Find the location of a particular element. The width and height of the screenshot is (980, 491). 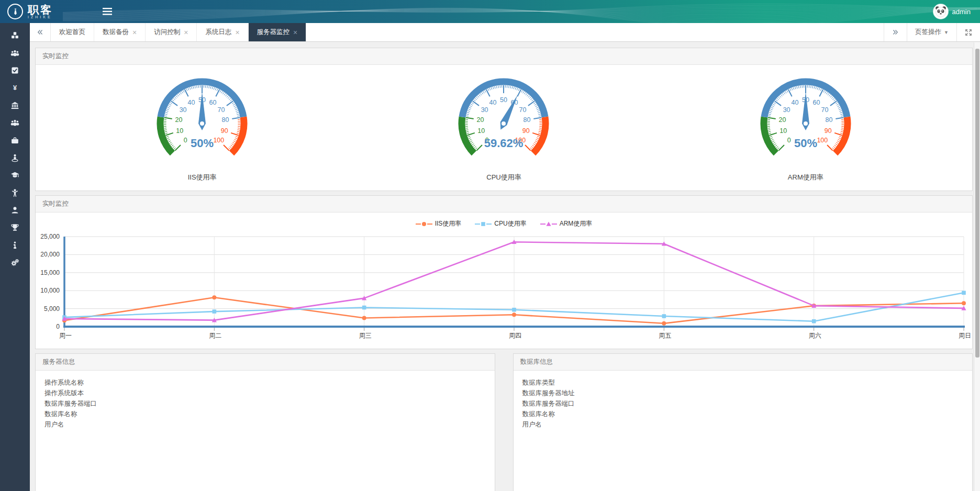

tab-label: 系统日志 is located at coordinates (218, 32).